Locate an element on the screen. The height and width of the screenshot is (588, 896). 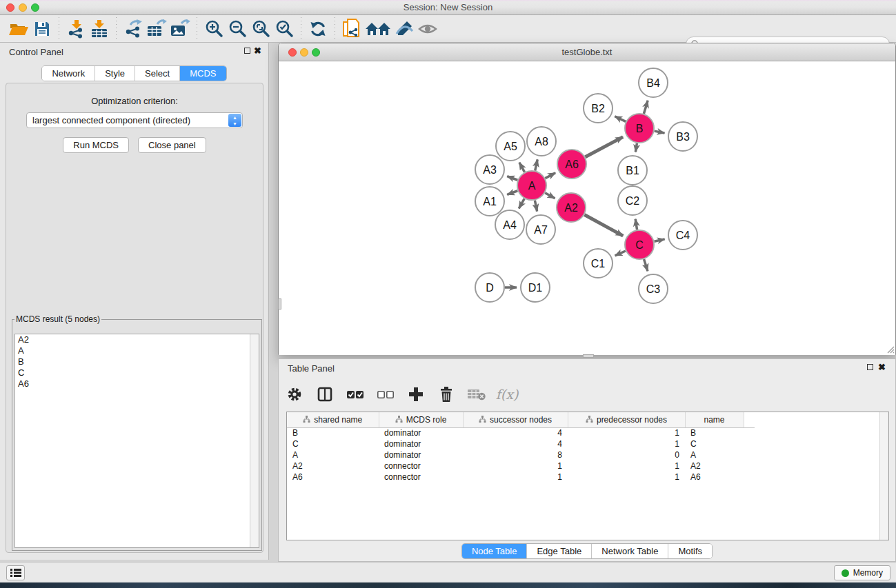
graph-edge-A-A5 is located at coordinates (522, 168).